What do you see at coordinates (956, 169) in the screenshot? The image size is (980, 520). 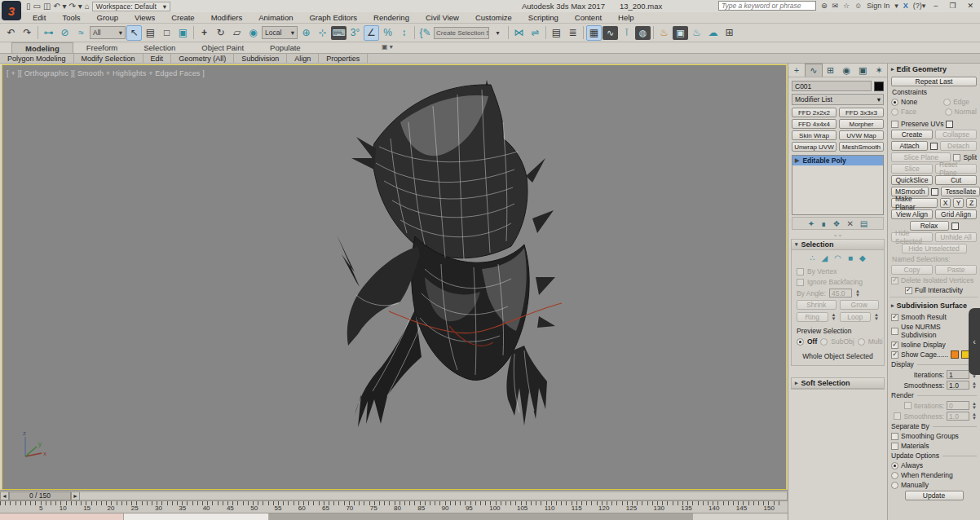 I see `reset-plane-button: Reset Plane` at bounding box center [956, 169].